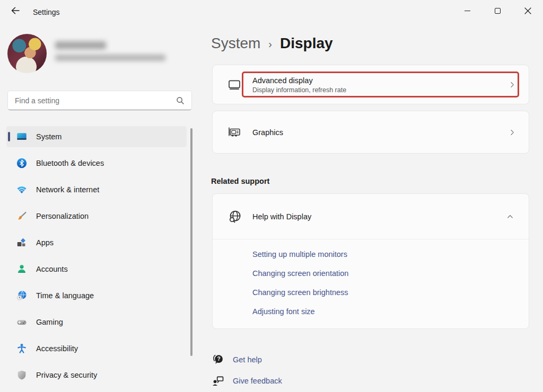  Describe the element at coordinates (510, 217) in the screenshot. I see `chevron-up-icon` at that location.